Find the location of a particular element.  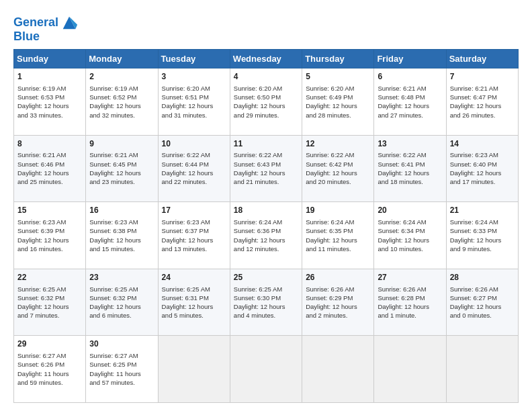

day-number: 24 is located at coordinates (194, 278).